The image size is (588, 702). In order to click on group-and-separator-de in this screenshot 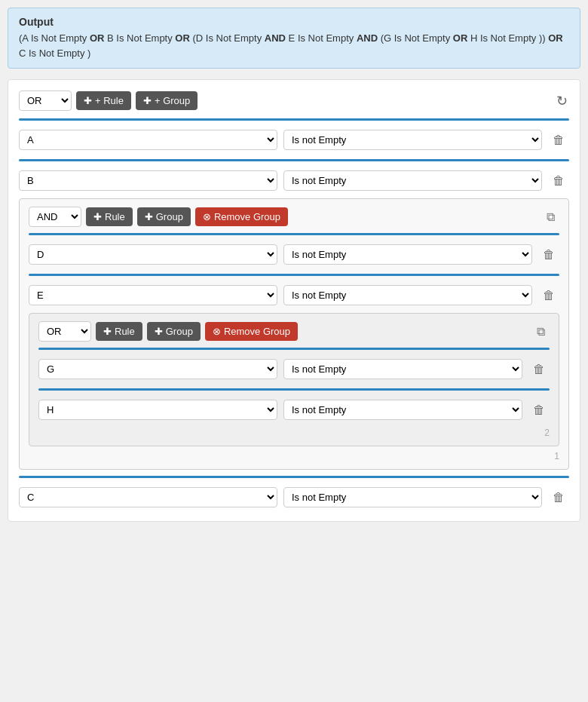, I will do `click(294, 274)`.